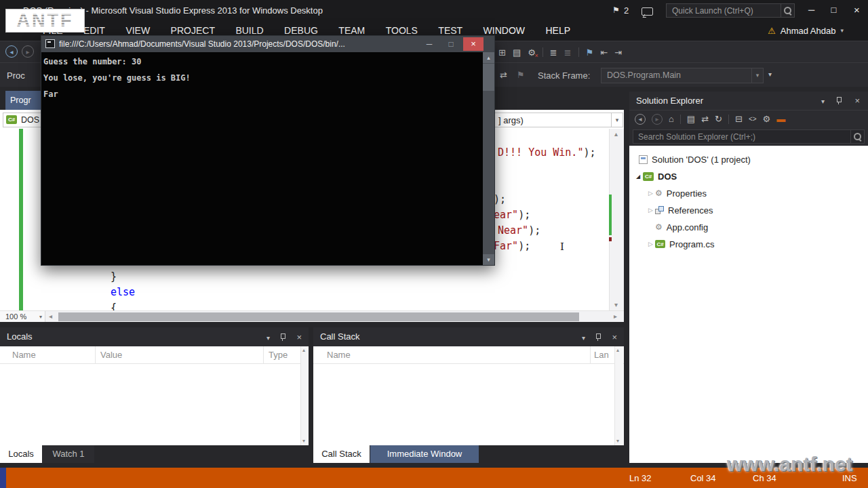  Describe the element at coordinates (45, 20) in the screenshot. I see `antf-logo: ANTF` at that location.